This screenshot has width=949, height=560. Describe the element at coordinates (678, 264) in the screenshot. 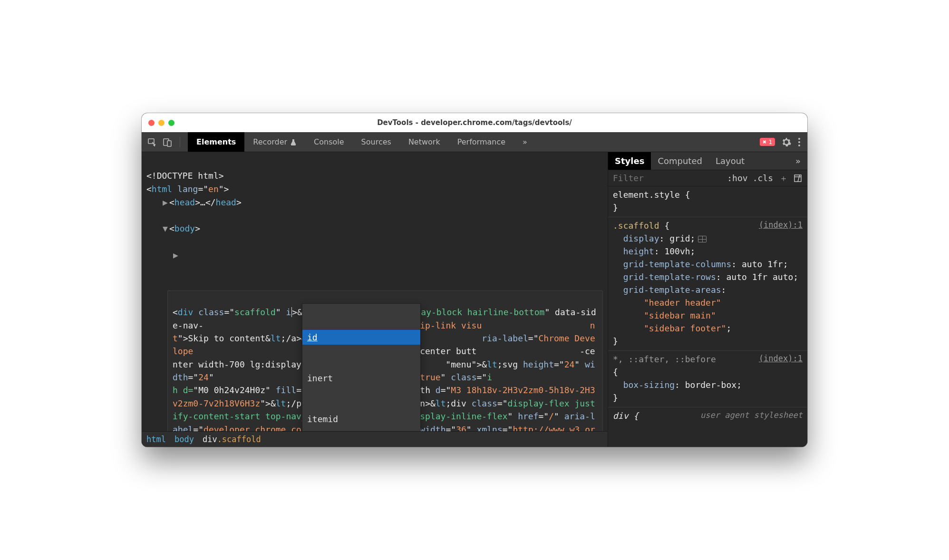

I see `css-property: grid-template-columns` at that location.